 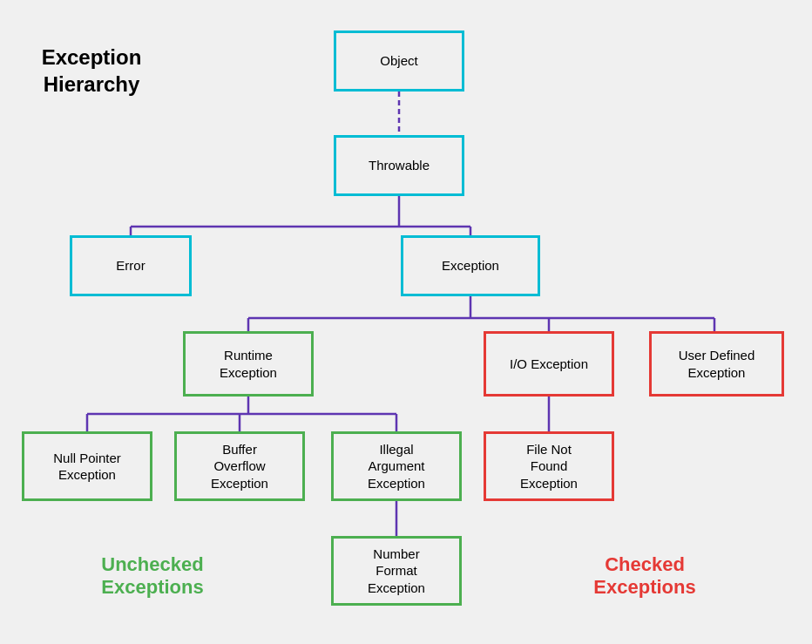 I want to click on label-checked-exceptions: CheckedExceptions, so click(x=645, y=576).